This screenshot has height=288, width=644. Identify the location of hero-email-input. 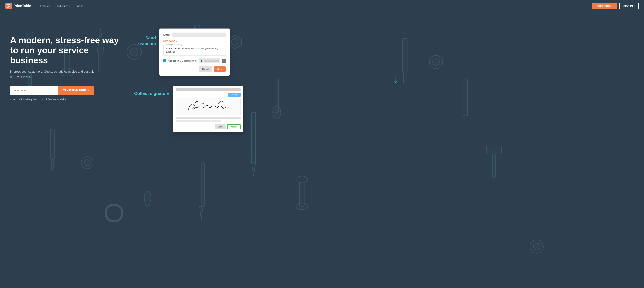
(34, 90).